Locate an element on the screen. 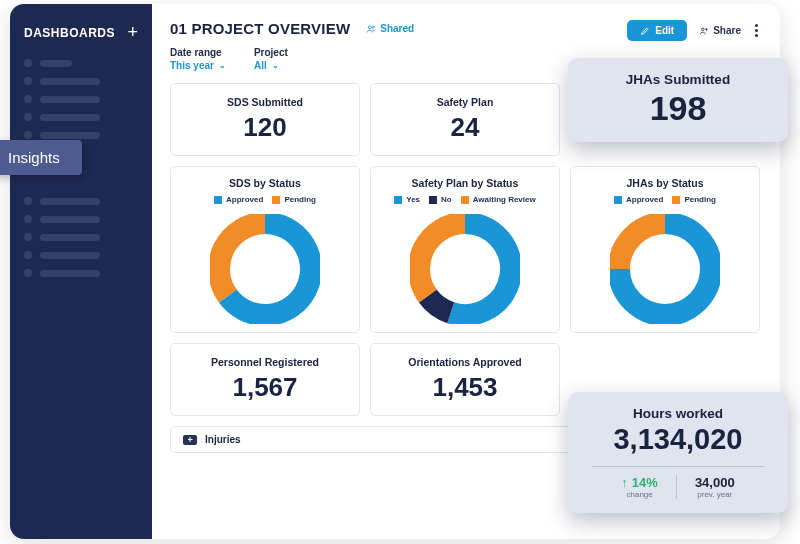 This screenshot has height=544, width=800. popout-jhas-submitted: JHAs Submitted 198 is located at coordinates (678, 100).